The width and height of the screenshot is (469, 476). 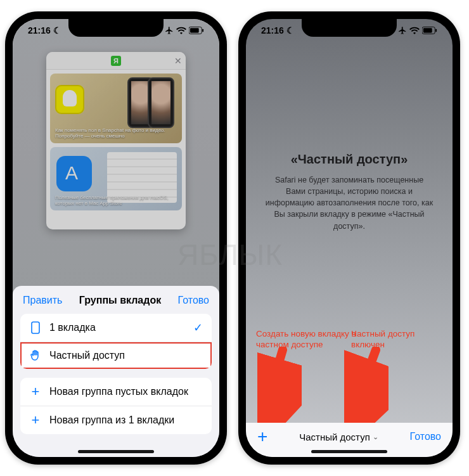 What do you see at coordinates (395, 340) in the screenshot?
I see `annotation-enabled: Частный доступ включен` at bounding box center [395, 340].